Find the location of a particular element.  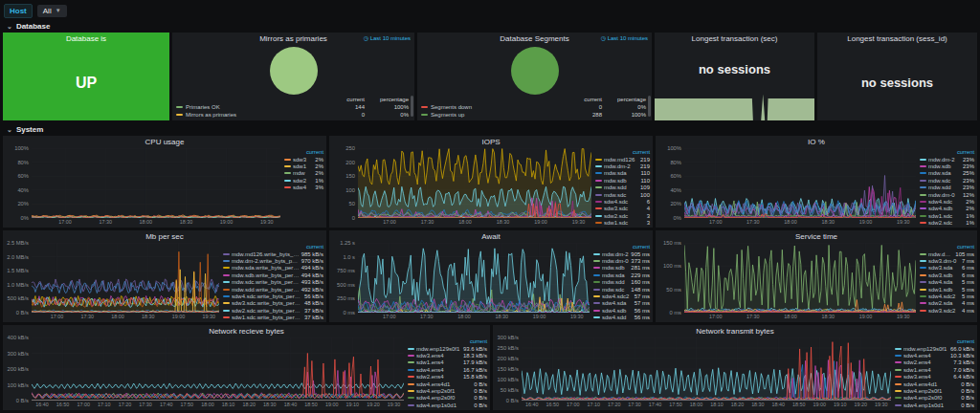

legend-item: sdw4.sdb56 ms is located at coordinates (622, 310).